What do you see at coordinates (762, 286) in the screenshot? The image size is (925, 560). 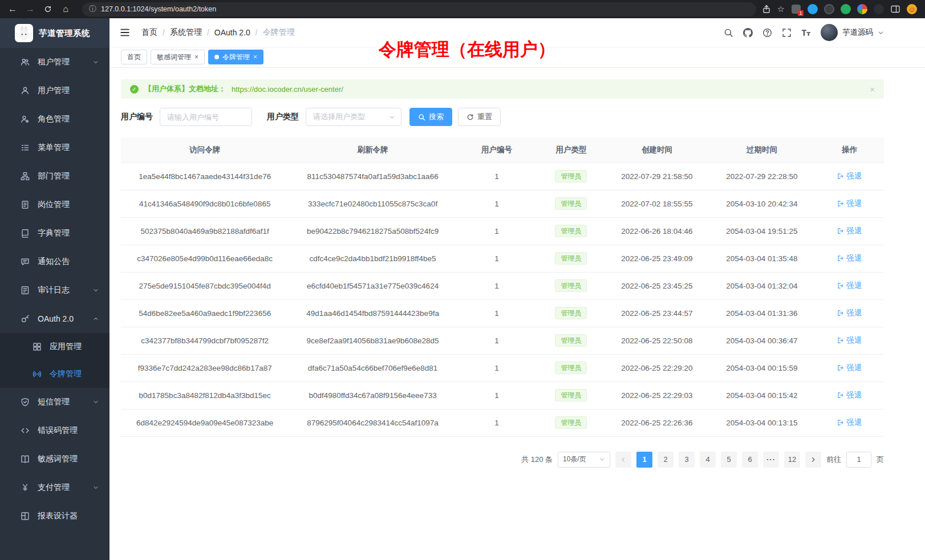 I see `expire-time-cell: 2054-03-04 01:32:04` at bounding box center [762, 286].